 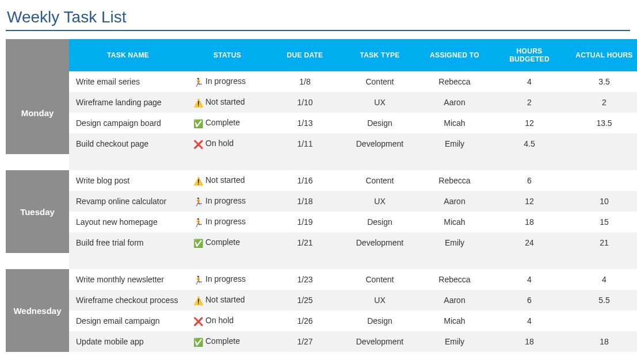 I want to click on task-name: Layout new homepage, so click(x=128, y=222).